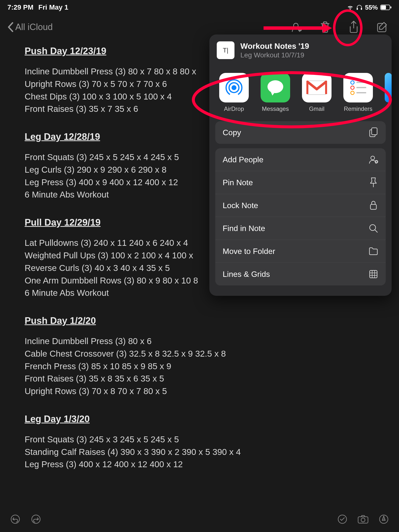 The image size is (399, 532). I want to click on note-line: Front Squats (3) 245 x 3 245 x 5 245 x 5, so click(200, 439).